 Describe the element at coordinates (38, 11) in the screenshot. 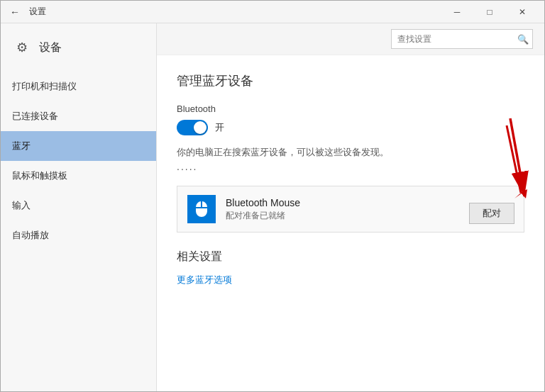

I see `window-title: 设置` at that location.